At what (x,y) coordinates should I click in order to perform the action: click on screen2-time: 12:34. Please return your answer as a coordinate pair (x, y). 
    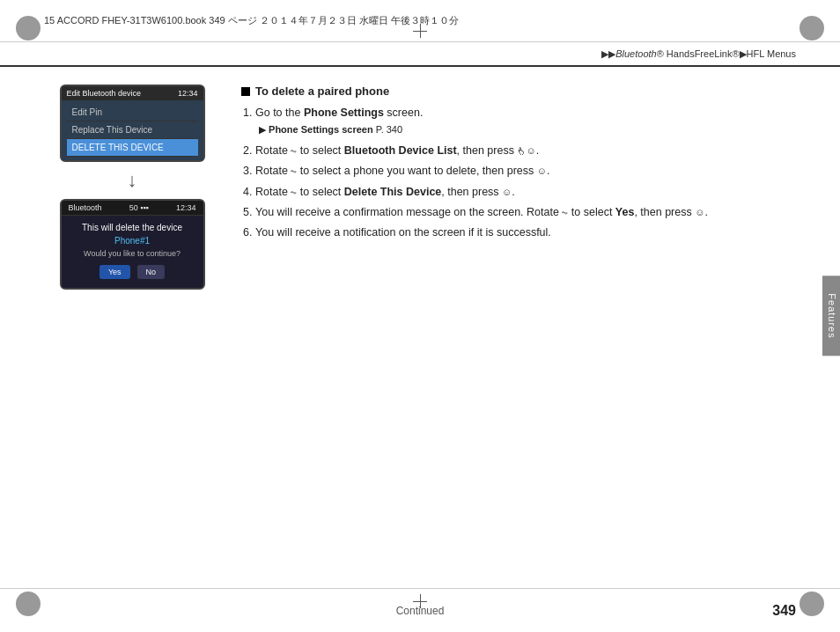
    Looking at the image, I should click on (187, 208).